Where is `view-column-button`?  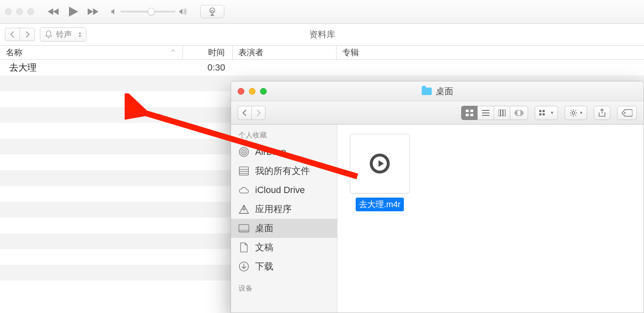 view-column-button is located at coordinates (502, 113).